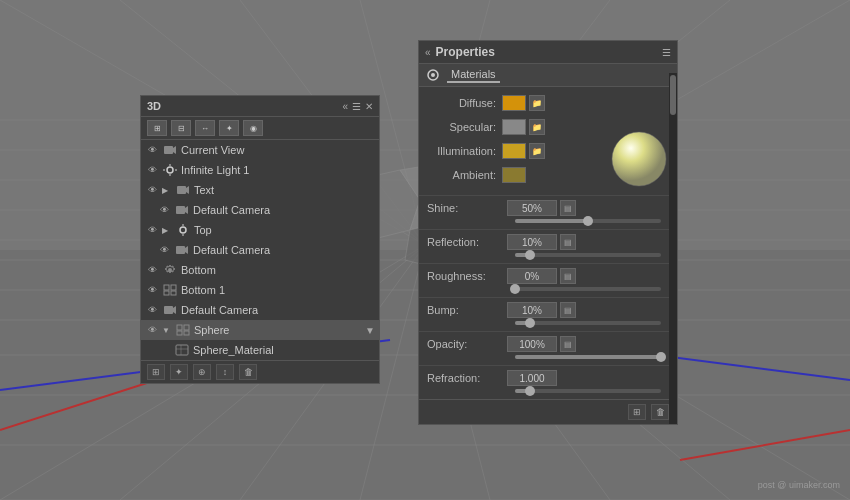  What do you see at coordinates (514, 175) in the screenshot?
I see `ambient-swatch` at bounding box center [514, 175].